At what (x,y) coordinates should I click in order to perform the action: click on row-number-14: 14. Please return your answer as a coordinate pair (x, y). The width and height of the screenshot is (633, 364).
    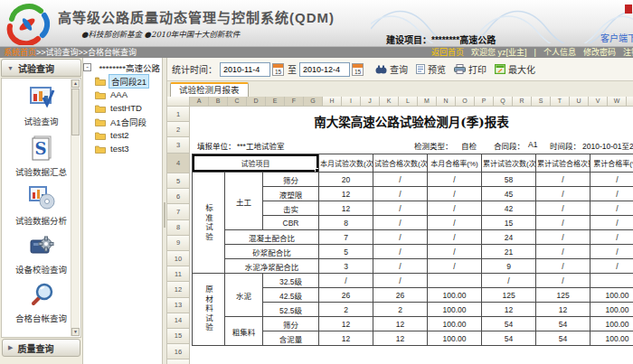
    Looking at the image, I should click on (179, 322).